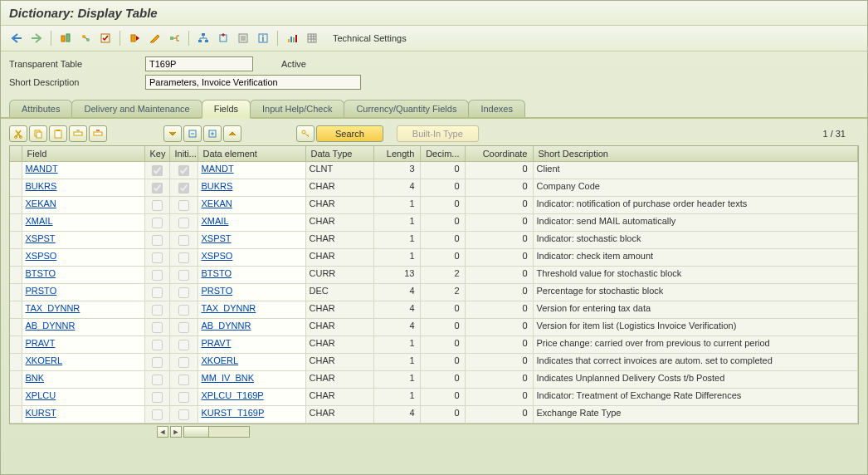 The width and height of the screenshot is (868, 475). What do you see at coordinates (83, 170) in the screenshot?
I see `field-name-cell: MANDT` at bounding box center [83, 170].